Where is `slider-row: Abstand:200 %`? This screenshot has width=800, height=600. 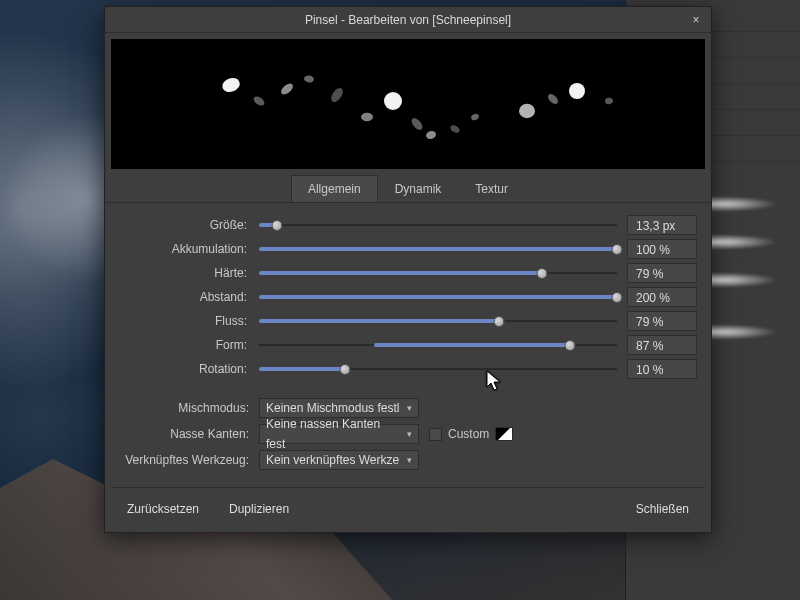 slider-row: Abstand:200 % is located at coordinates (408, 297).